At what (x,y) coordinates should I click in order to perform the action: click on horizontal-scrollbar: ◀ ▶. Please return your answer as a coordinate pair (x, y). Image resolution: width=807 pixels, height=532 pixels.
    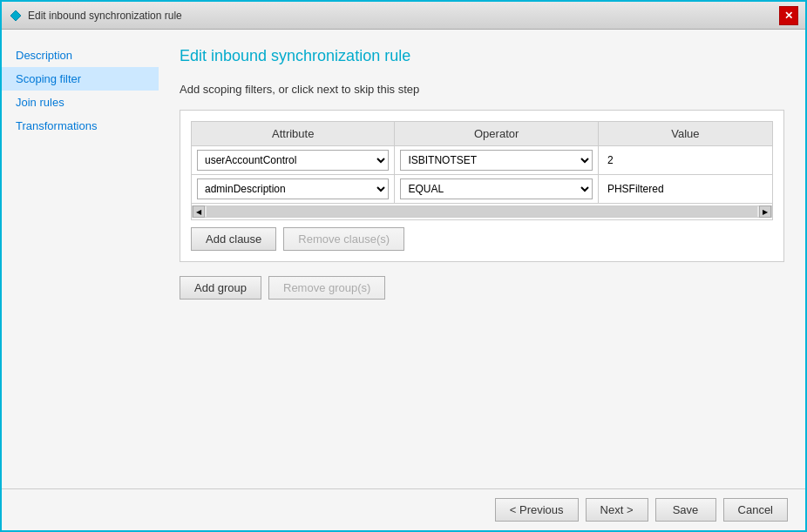
    Looking at the image, I should click on (482, 212).